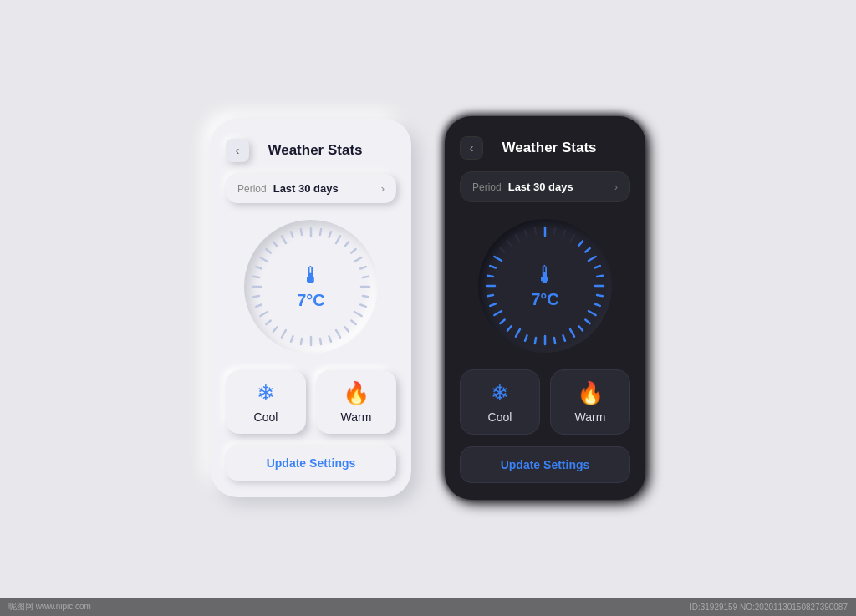 The image size is (856, 616). What do you see at coordinates (252, 189) in the screenshot?
I see `light-period-label: Period` at bounding box center [252, 189].